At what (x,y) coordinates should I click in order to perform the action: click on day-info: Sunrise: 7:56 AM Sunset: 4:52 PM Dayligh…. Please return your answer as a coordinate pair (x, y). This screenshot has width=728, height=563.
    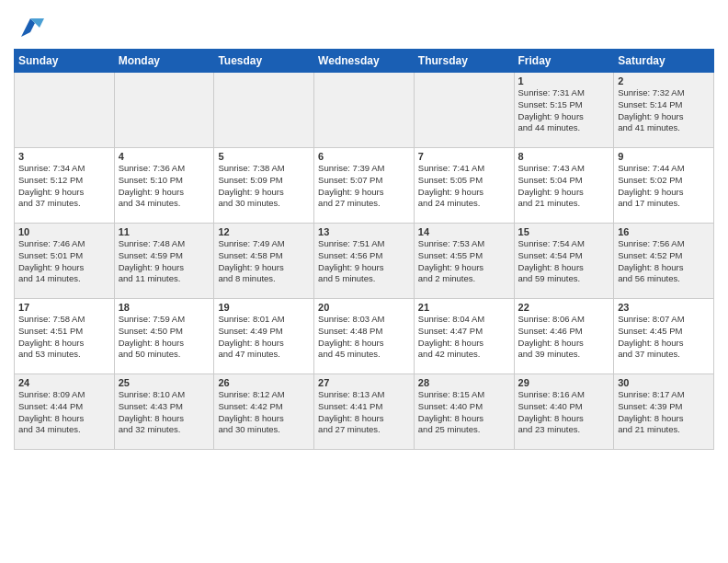
    Looking at the image, I should click on (664, 261).